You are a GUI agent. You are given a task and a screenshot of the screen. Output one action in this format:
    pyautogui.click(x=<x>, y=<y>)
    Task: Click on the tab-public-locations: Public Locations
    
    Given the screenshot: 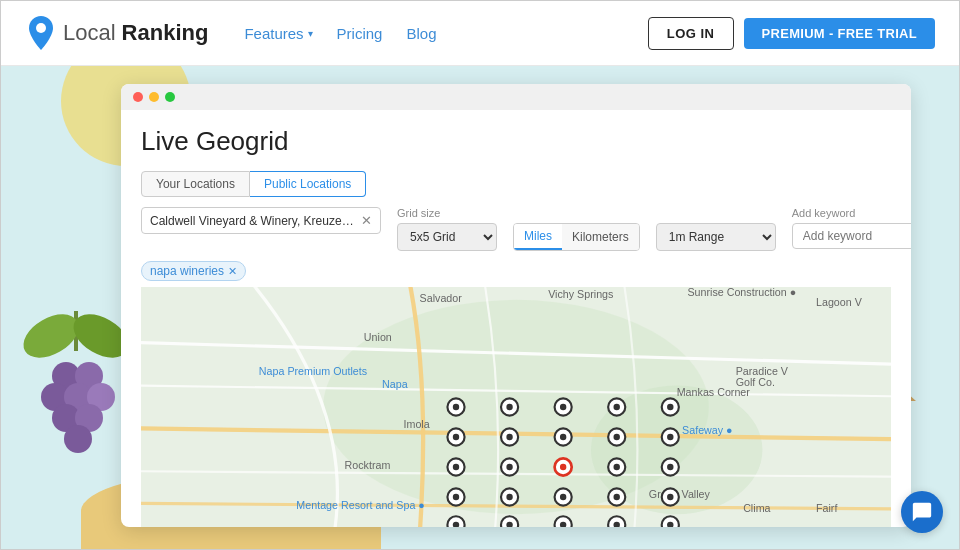 What is the action you would take?
    pyautogui.click(x=308, y=184)
    